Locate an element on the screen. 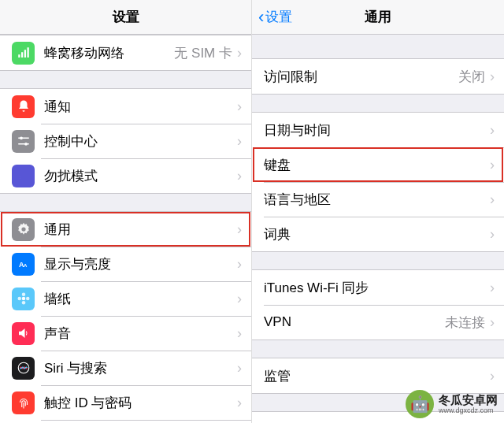  row-label: 控制中心 is located at coordinates (140, 142).